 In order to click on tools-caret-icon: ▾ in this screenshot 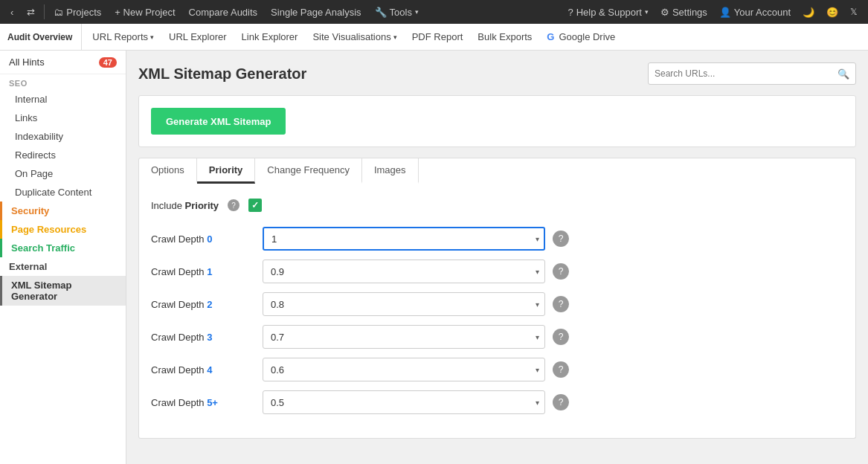, I will do `click(417, 12)`.